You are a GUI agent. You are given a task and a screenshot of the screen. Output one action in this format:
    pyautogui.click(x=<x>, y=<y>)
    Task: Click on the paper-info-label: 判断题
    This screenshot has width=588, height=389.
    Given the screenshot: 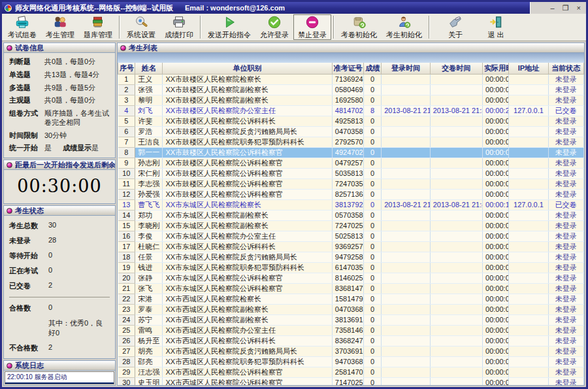 What is the action you would take?
    pyautogui.click(x=27, y=62)
    